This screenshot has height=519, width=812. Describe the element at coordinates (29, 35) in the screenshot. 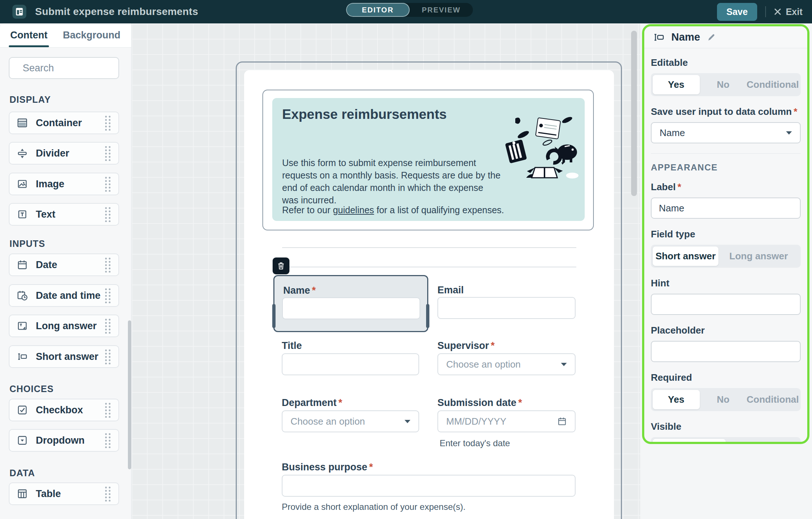

I see `tab-content: Content` at that location.